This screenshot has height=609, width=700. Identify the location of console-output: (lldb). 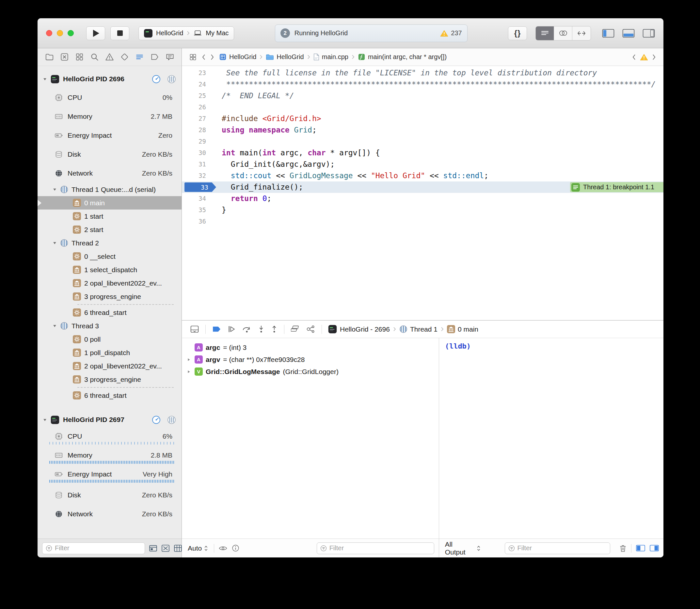
(551, 438).